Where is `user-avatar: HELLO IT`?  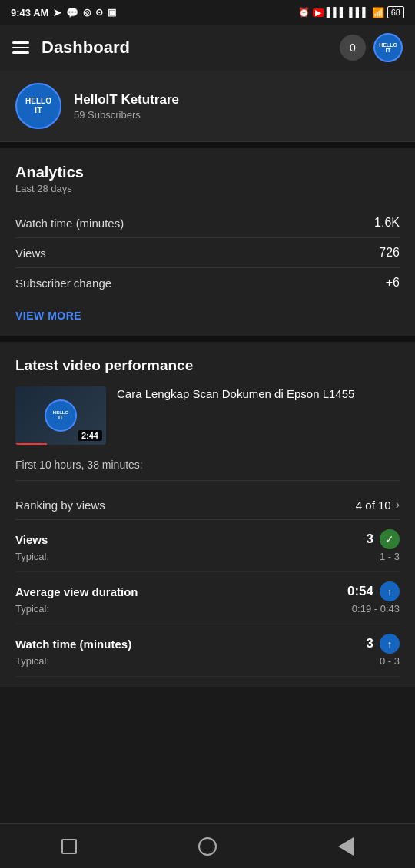 user-avatar: HELLO IT is located at coordinates (388, 48).